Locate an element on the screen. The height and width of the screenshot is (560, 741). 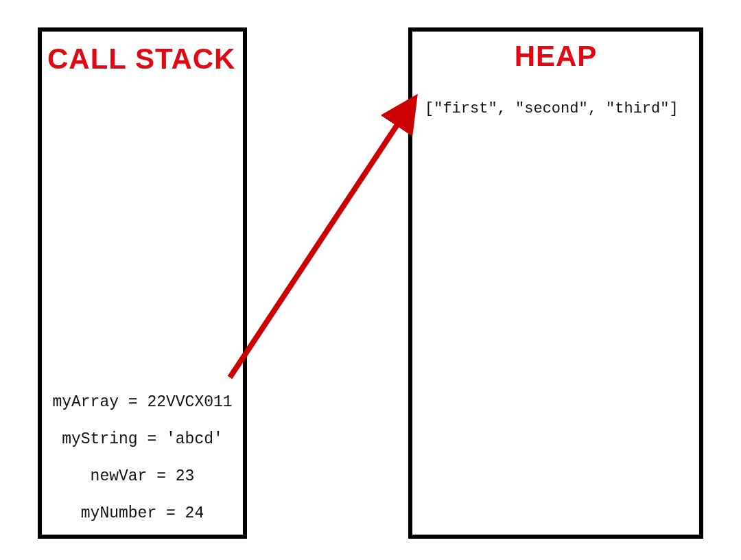
heap-title: HEAP is located at coordinates (556, 56).